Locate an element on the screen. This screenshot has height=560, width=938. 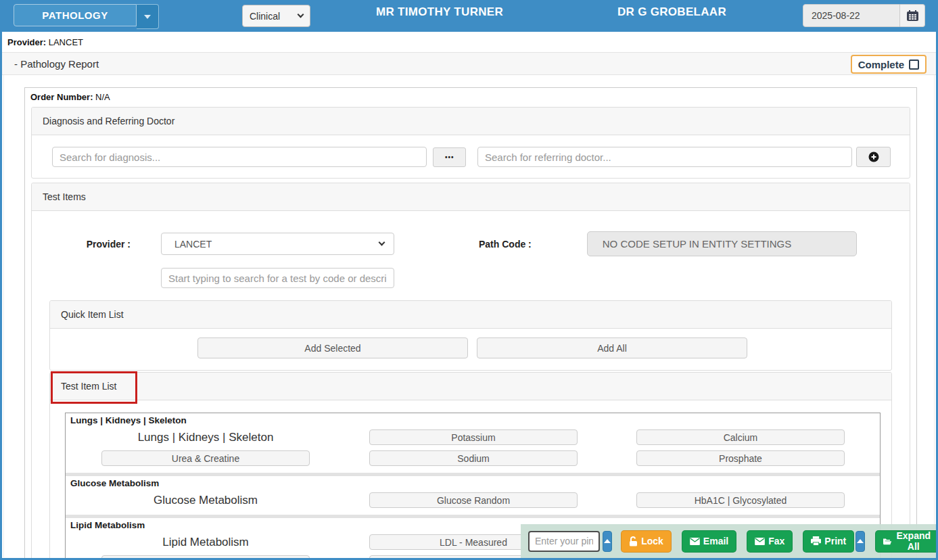
folder-open-icon is located at coordinates (887, 541).